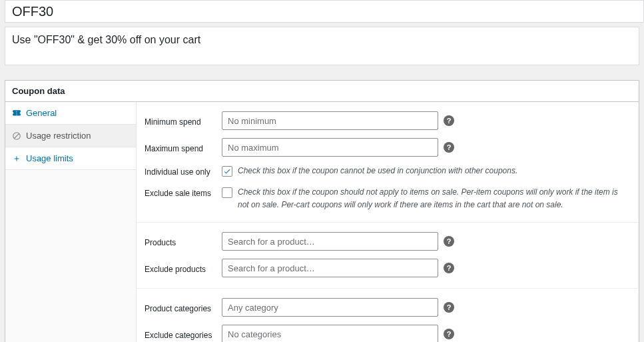  I want to click on label-product-categories: Product categories, so click(183, 307).